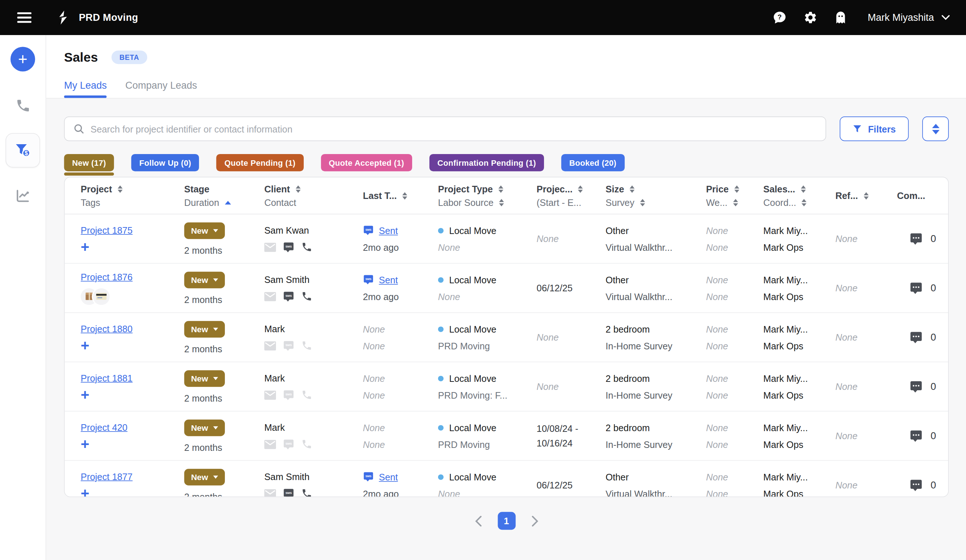 Image resolution: width=966 pixels, height=560 pixels. What do you see at coordinates (228, 202) in the screenshot?
I see `sort-asc-icon` at bounding box center [228, 202].